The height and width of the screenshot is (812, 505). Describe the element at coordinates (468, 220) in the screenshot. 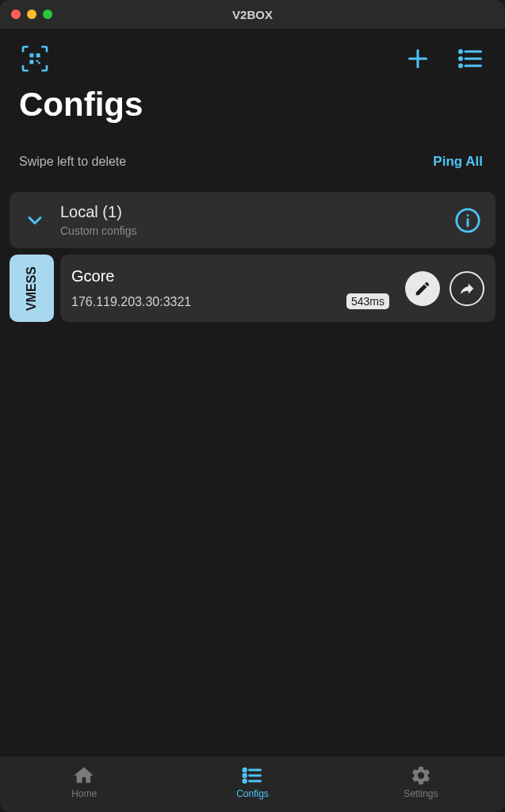

I see `info-icon` at that location.